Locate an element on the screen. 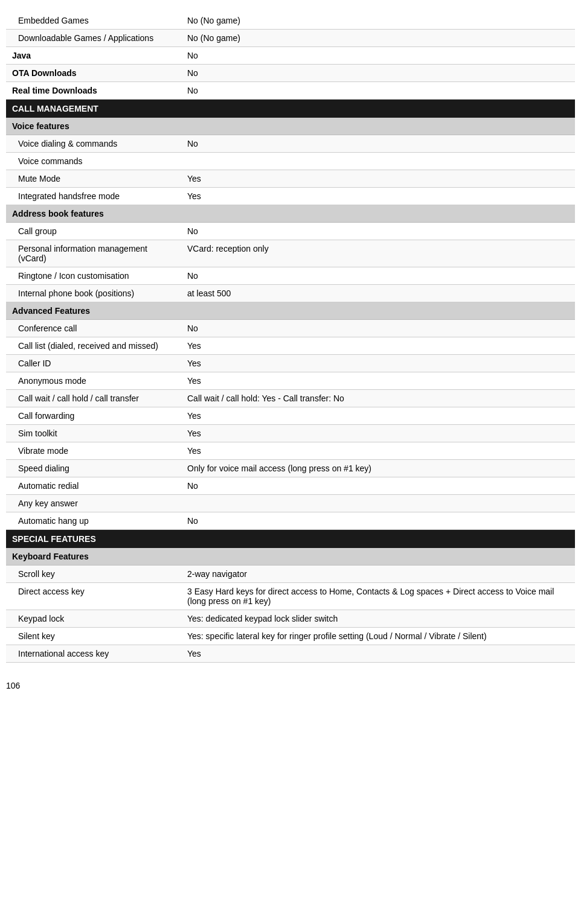  row-label: Personal information management (vCard) is located at coordinates (94, 253).